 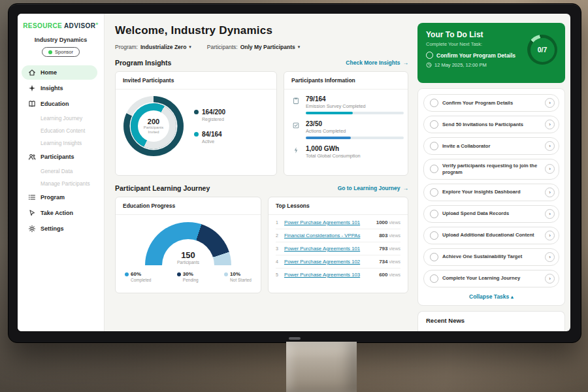 What do you see at coordinates (153, 47) in the screenshot?
I see `program-filter: Program: Industrialize Zero ▾` at bounding box center [153, 47].